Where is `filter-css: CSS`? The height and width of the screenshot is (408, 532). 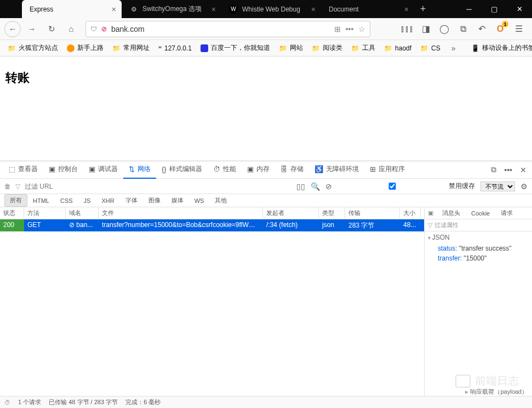 filter-css: CSS is located at coordinates (67, 201).